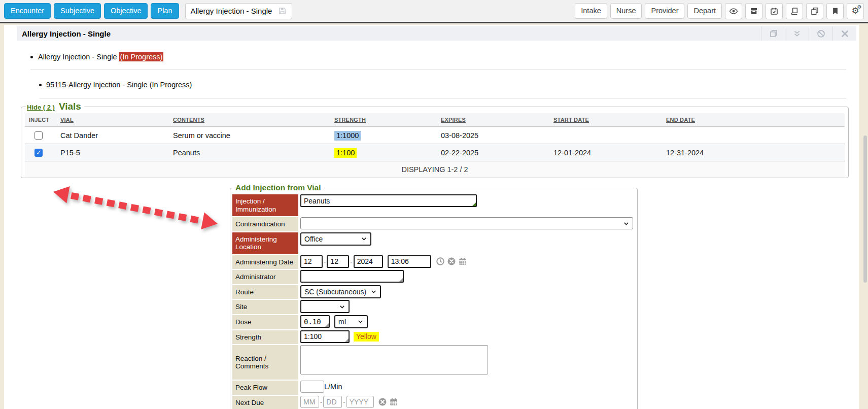  I want to click on end-date-cell, so click(753, 135).